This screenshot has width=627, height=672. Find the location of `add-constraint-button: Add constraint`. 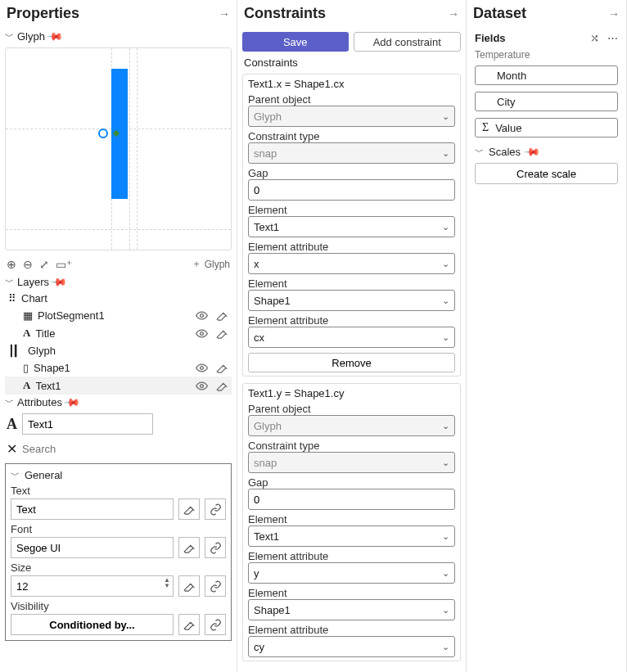

add-constraint-button: Add constraint is located at coordinates (408, 42).